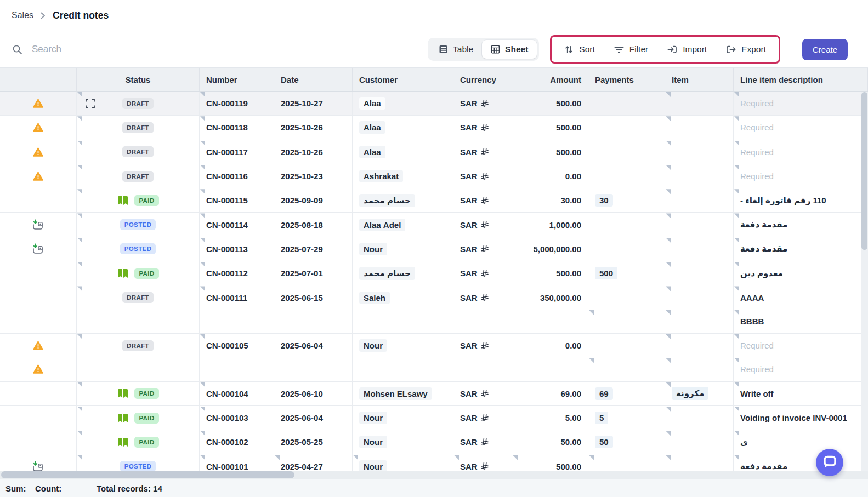  I want to click on amount-cell: 50.00, so click(551, 442).